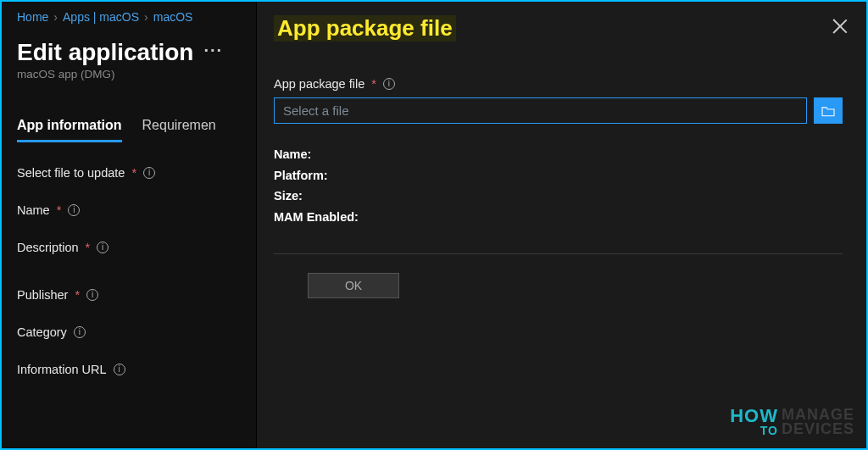 The height and width of the screenshot is (450, 868). What do you see at coordinates (70, 131) in the screenshot?
I see `tab-app-information: App information` at bounding box center [70, 131].